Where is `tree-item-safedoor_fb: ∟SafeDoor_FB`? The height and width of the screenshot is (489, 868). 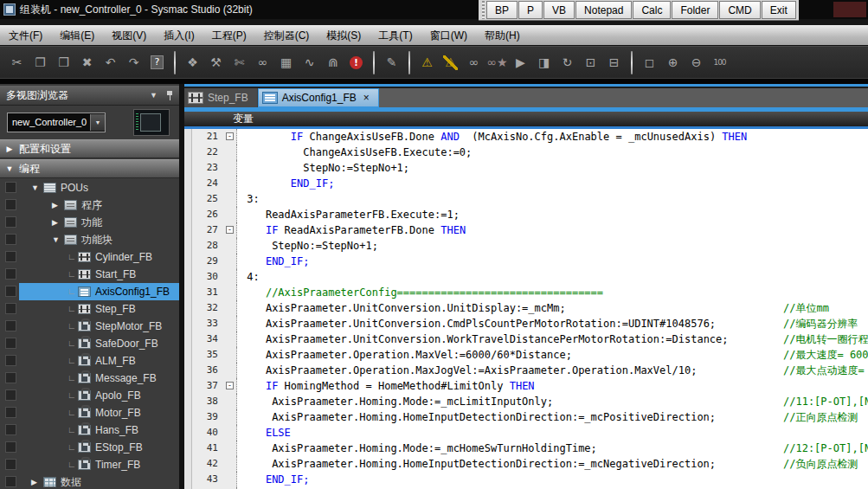
tree-item-safedoor_fb: ∟SafeDoor_FB is located at coordinates (90, 344).